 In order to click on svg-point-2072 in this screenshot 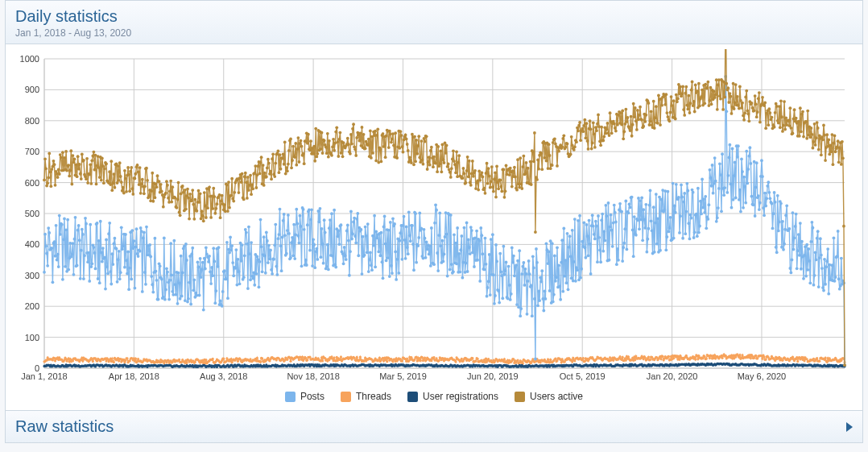, I will do `click(143, 238)`.